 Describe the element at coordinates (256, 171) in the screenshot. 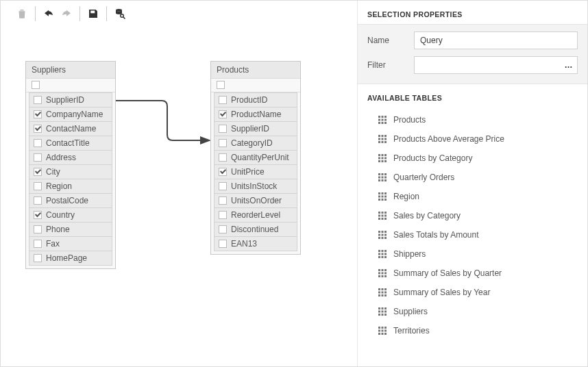

I see `field-row: UnitPrice` at that location.